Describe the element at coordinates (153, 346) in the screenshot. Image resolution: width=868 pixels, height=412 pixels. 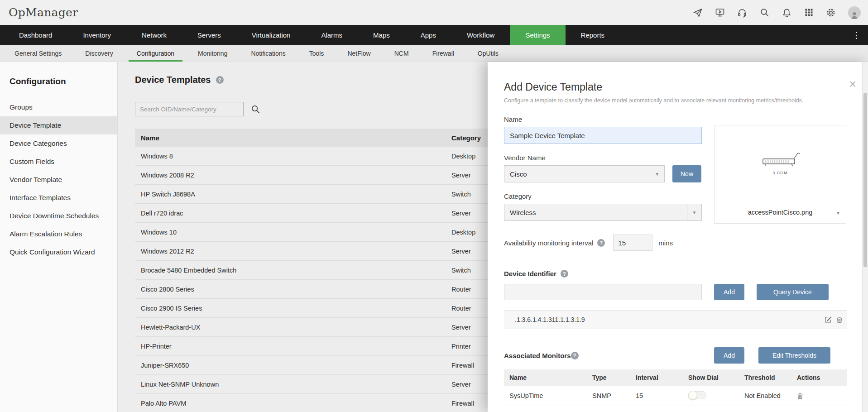
I see `device-name: HP-Printer` at that location.